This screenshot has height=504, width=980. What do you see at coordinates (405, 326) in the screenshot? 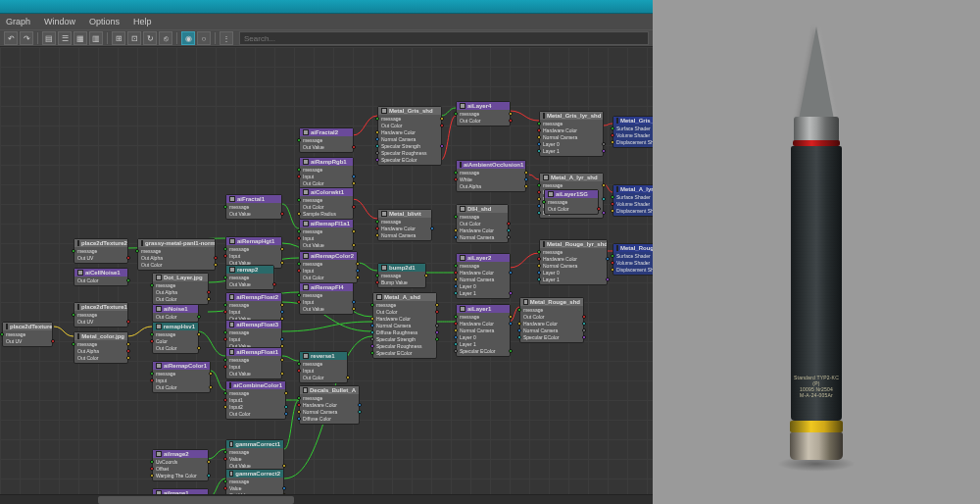
I see `node-metal-a-shd: Metal_A_shdmessageOut ColorHardware Colo…` at bounding box center [405, 326].